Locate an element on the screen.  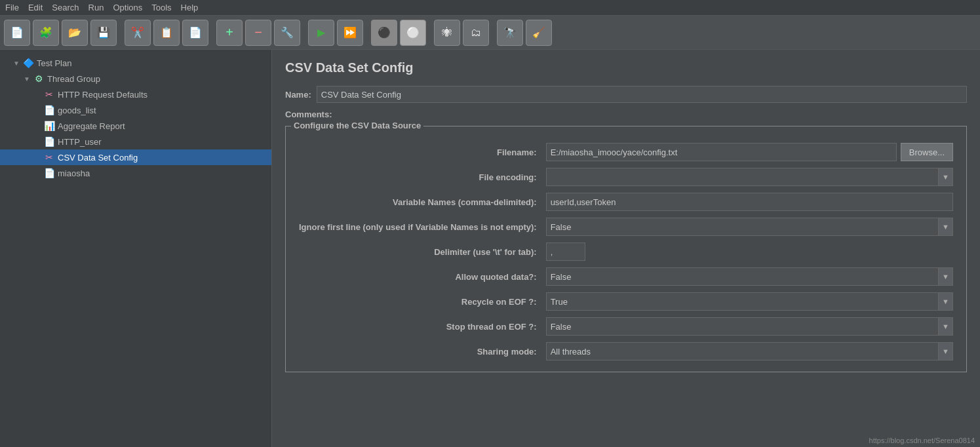
menu-options: Options is located at coordinates (127, 8).